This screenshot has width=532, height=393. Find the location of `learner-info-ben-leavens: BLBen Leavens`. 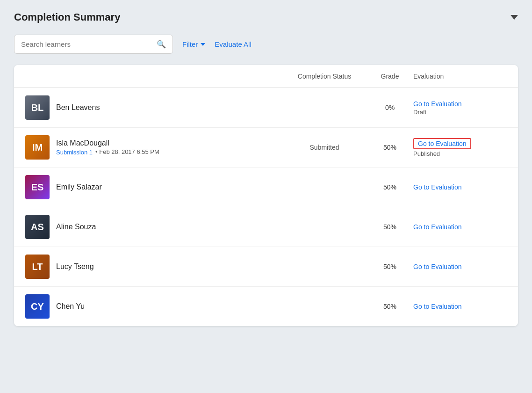

learner-info-ben-leavens: BLBen Leavens is located at coordinates (154, 108).